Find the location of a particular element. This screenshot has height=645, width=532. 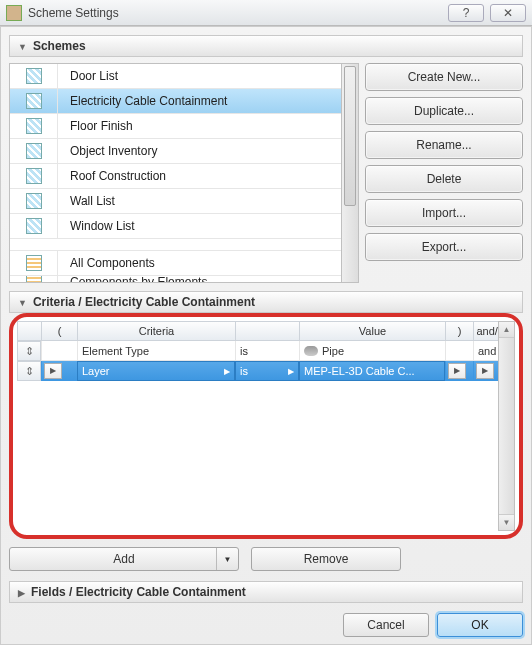

schemes-header: Schemes is located at coordinates (266, 46).